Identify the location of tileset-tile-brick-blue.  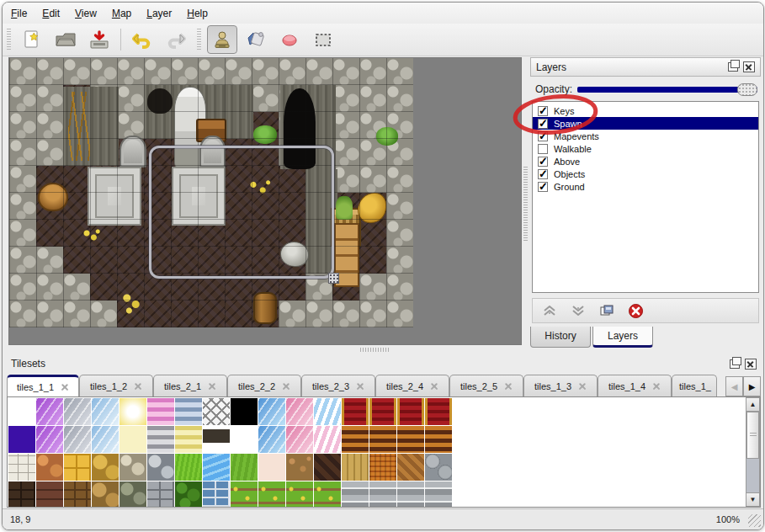
(216, 495).